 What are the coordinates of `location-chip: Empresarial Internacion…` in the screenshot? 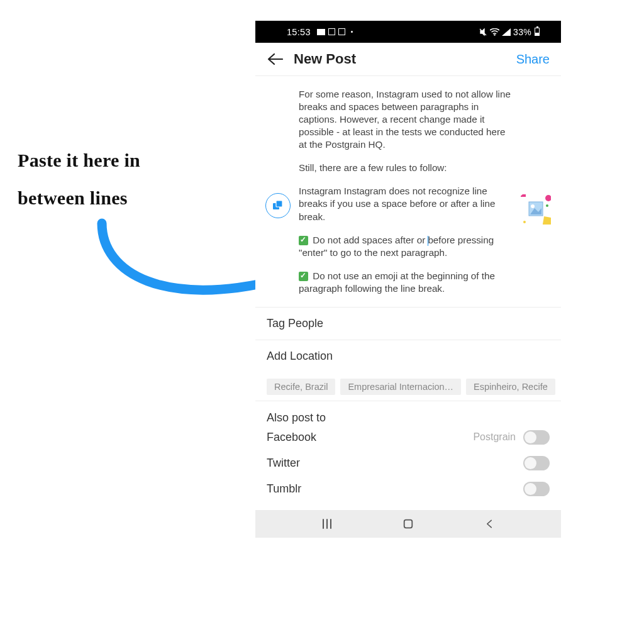 It's located at (401, 387).